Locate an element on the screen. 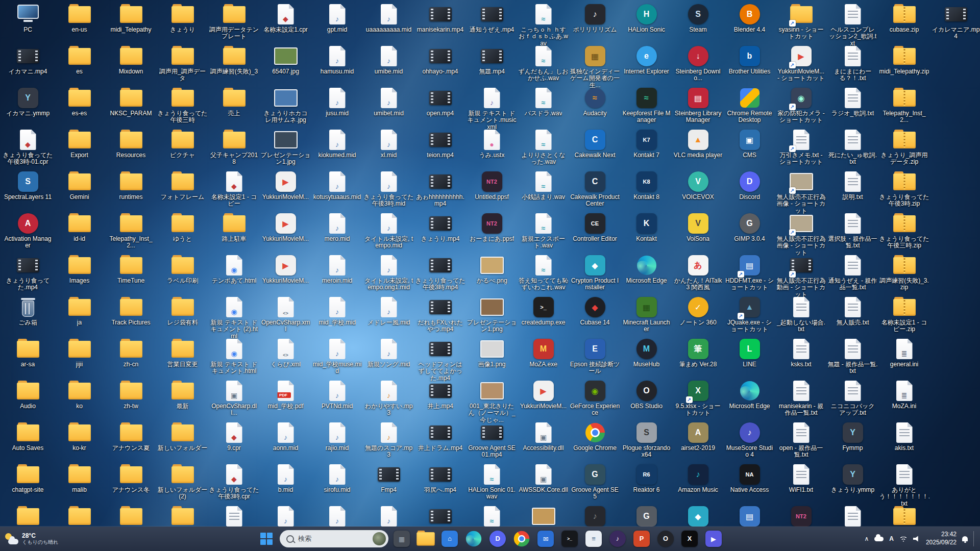 The width and height of the screenshot is (980, 551). desktop-icon: GGroove Agent SE 5 is located at coordinates (595, 482).